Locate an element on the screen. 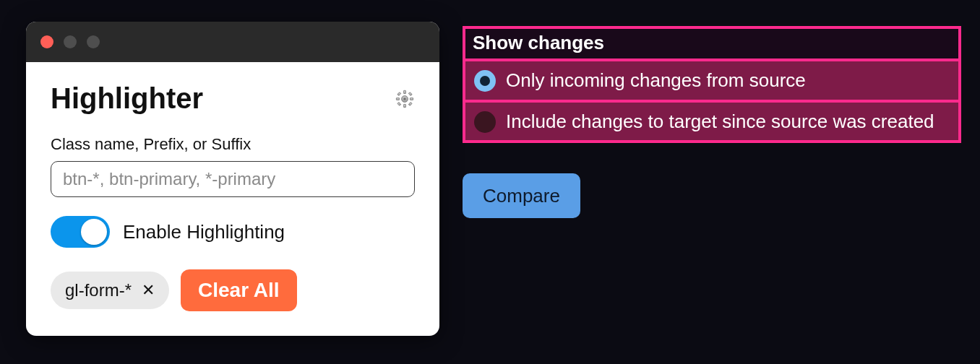 The image size is (980, 364). toggle-label: Enable Highlighting is located at coordinates (204, 233).